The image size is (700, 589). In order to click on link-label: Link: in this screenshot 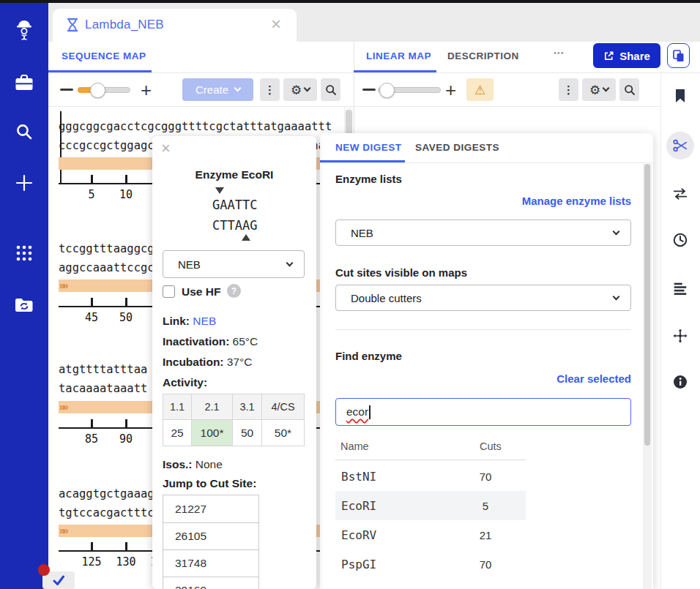, I will do `click(176, 320)`.